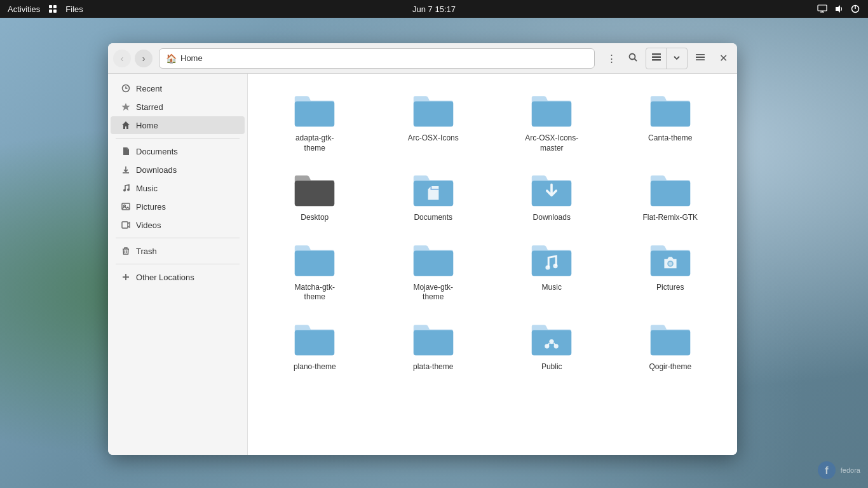  Describe the element at coordinates (433, 271) in the screenshot. I see `file-item-mojave-gtk-theme: Mojave-gtk-theme` at that location.